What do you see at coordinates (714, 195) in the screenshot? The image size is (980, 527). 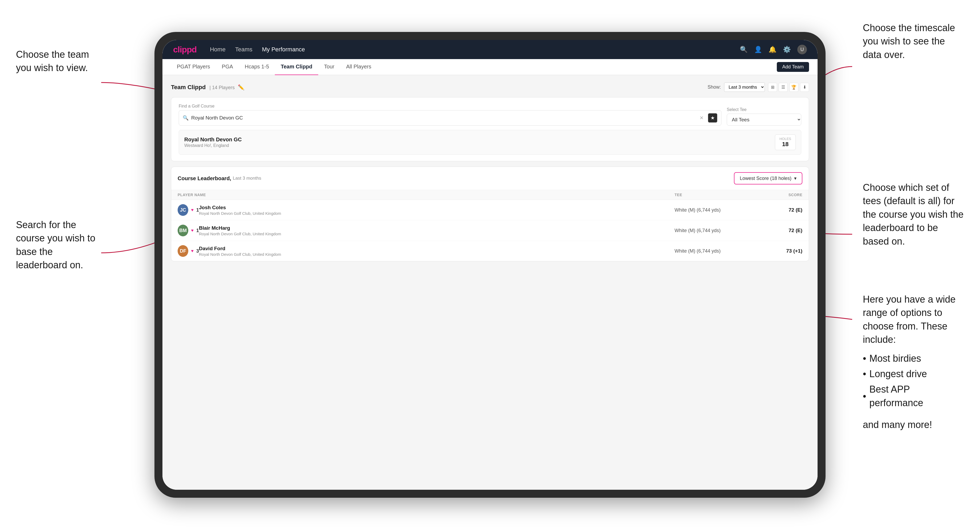 I see `col-tee: TEE` at bounding box center [714, 195].